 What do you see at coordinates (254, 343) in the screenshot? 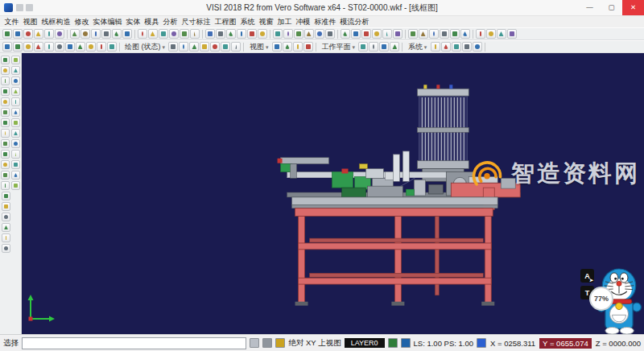
I see `snap-icon` at bounding box center [254, 343].